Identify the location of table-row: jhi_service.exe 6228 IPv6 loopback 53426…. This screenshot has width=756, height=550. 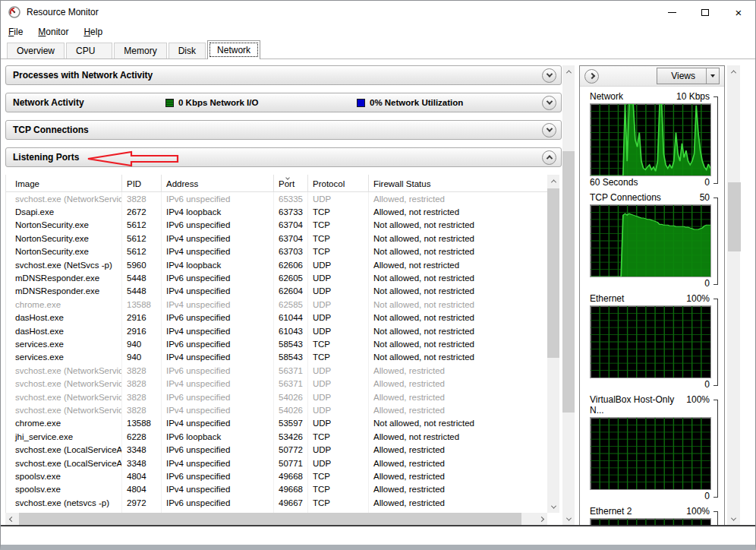
(276, 436).